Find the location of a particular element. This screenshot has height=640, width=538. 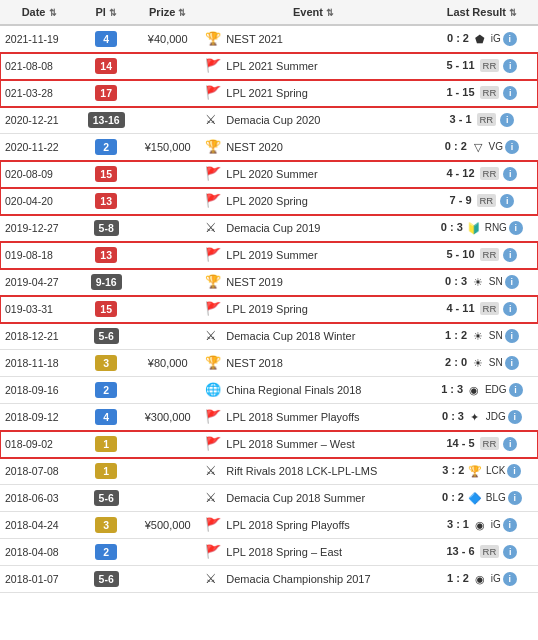

place-badge: 5-8 is located at coordinates (106, 228).